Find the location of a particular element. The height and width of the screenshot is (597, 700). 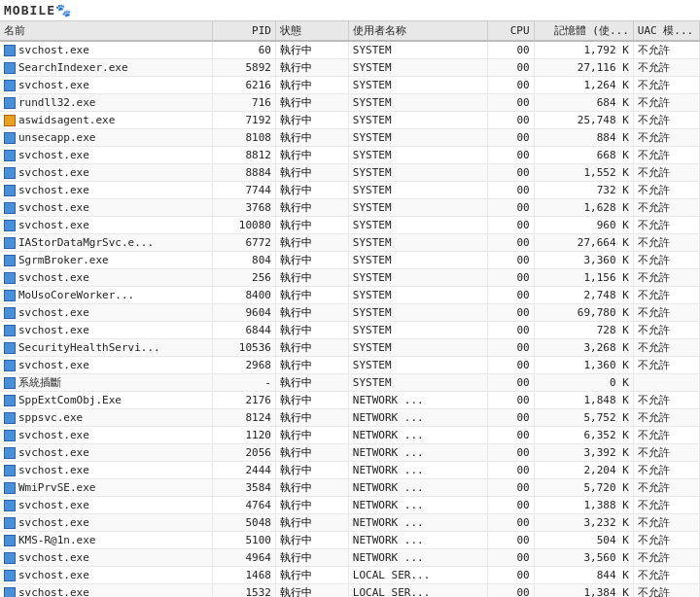

table-row: sppsvc.exe8124執行中NETWORK ...005,752 K不允許 is located at coordinates (350, 418).